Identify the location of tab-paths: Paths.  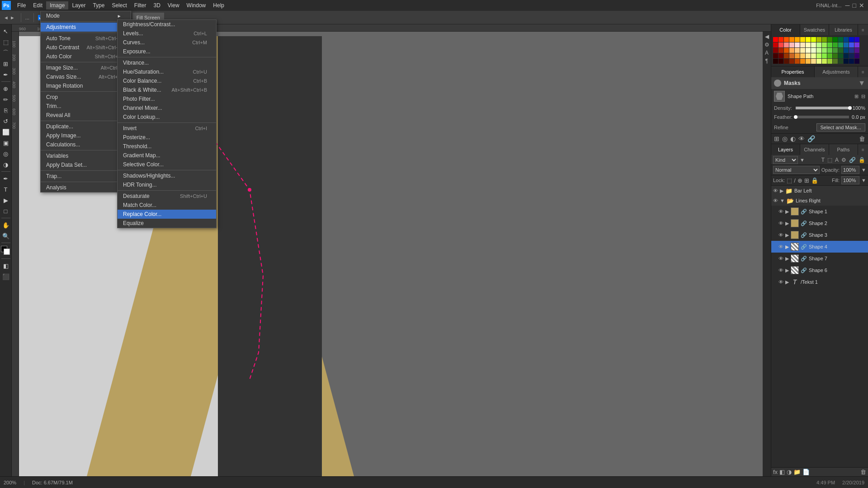
(844, 150).